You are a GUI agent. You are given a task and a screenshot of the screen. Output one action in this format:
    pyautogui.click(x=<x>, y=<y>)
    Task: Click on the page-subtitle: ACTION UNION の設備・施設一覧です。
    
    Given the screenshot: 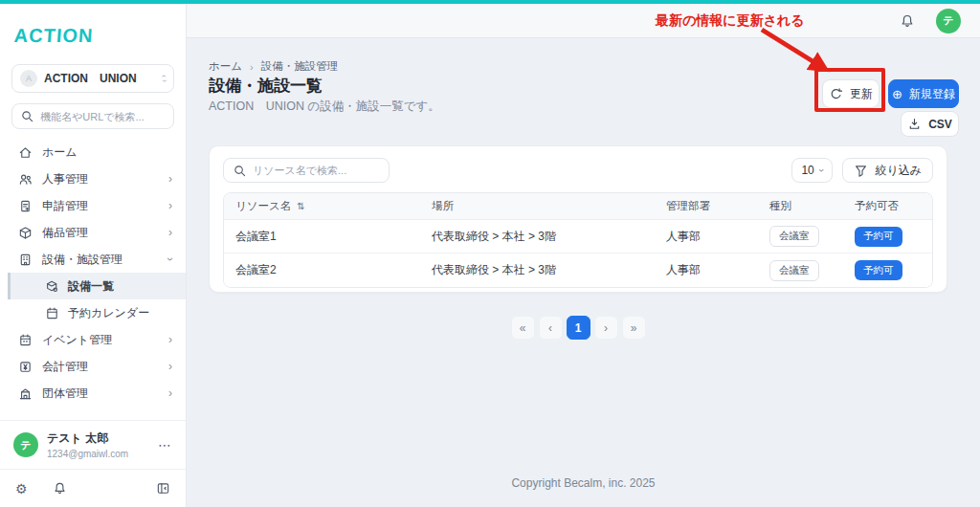 What is the action you would take?
    pyautogui.click(x=324, y=107)
    